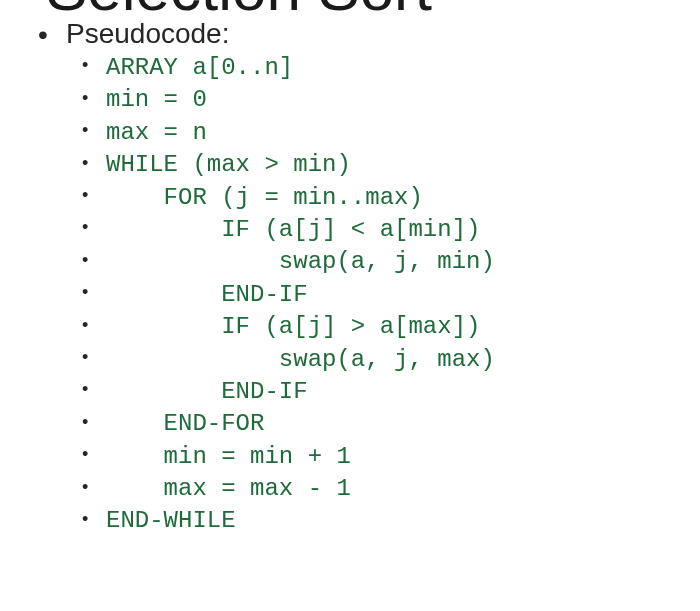 The height and width of the screenshot is (611, 700). What do you see at coordinates (228, 164) in the screenshot?
I see `code-text: WHILE (max > min)` at bounding box center [228, 164].